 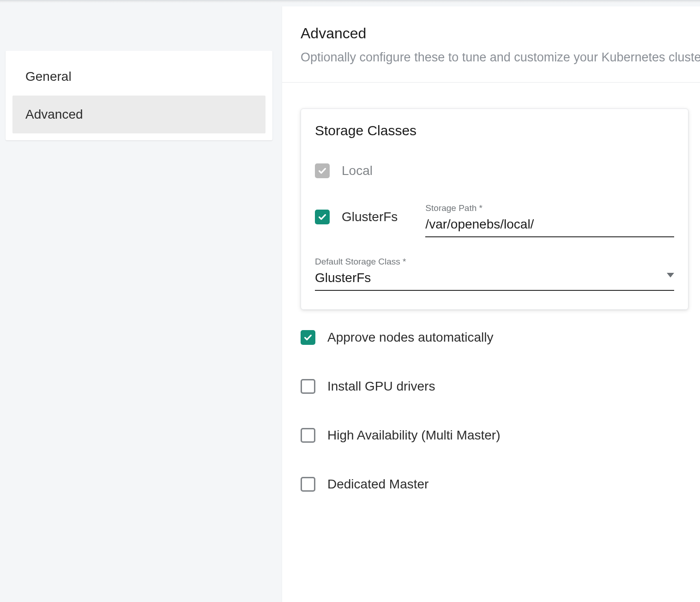 I want to click on local-checkbox, so click(x=322, y=171).